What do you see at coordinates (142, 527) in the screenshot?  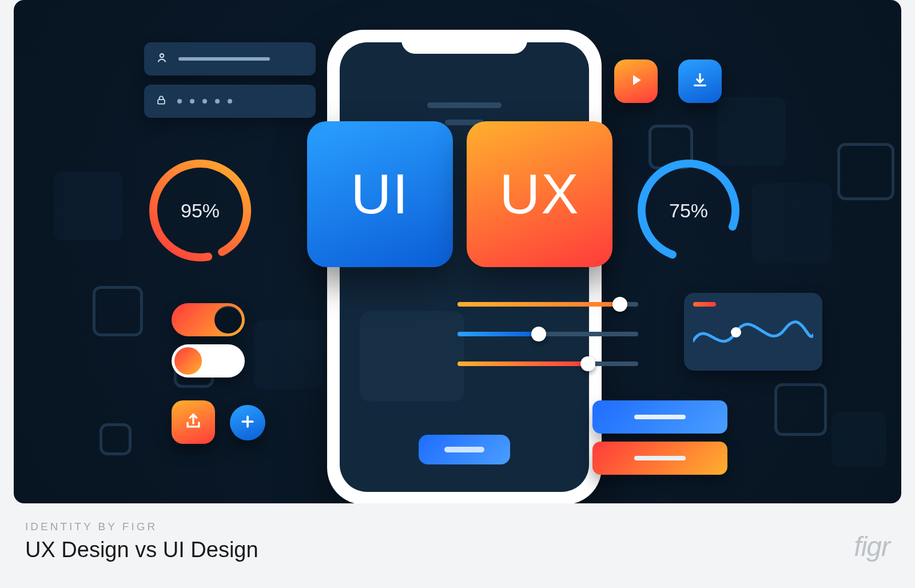 I see `article-kicker: IDENTITY BY FIGR` at bounding box center [142, 527].